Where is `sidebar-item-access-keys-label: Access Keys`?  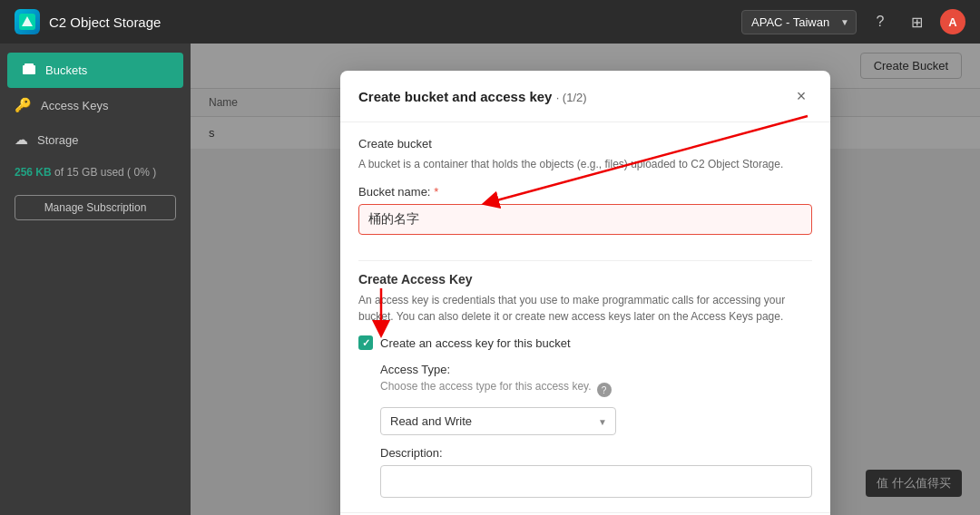
sidebar-item-access-keys-label: Access Keys is located at coordinates (74, 105).